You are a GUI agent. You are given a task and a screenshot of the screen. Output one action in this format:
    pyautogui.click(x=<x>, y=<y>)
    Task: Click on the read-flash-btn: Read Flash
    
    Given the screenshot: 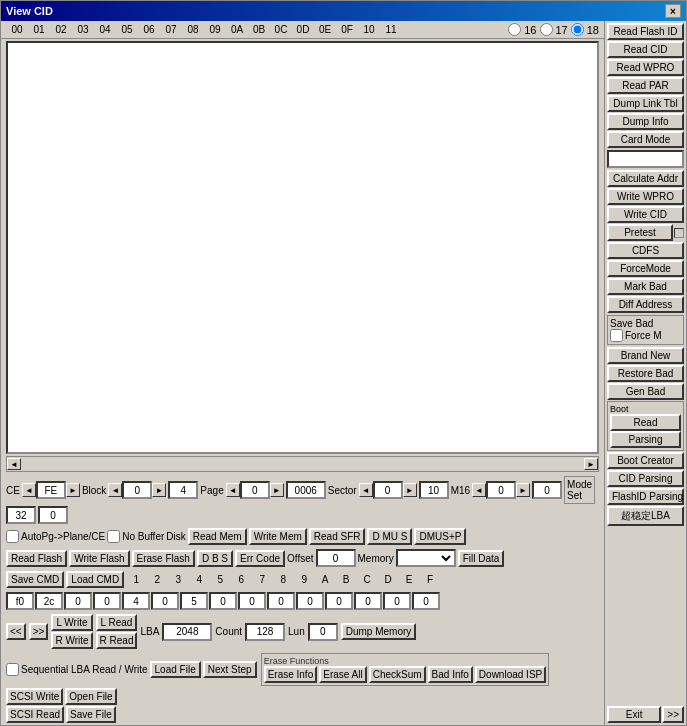 What is the action you would take?
    pyautogui.click(x=36, y=558)
    